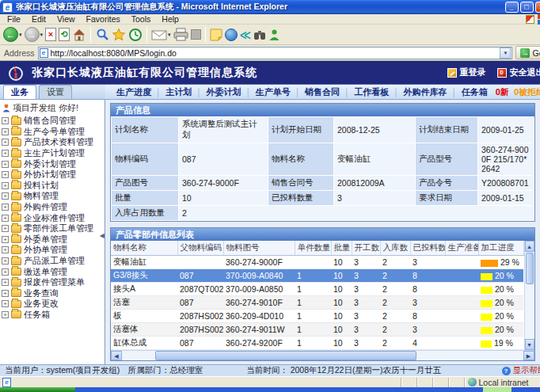 The image size is (540, 392). Describe the element at coordinates (102, 236) in the screenshot. I see `sidebar-collapse-handle: ◀` at that location.